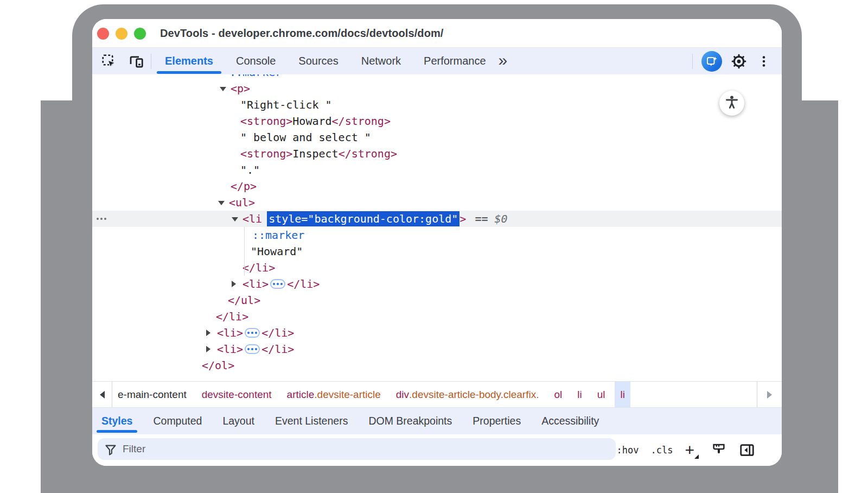 The width and height of the screenshot is (868, 493). I want to click on toolbar-divider, so click(151, 61).